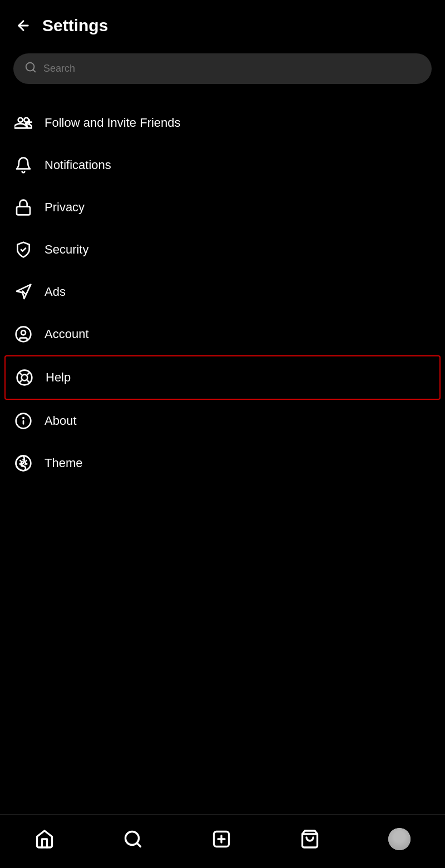 The width and height of the screenshot is (445, 868). I want to click on nav-item-profile, so click(399, 839).